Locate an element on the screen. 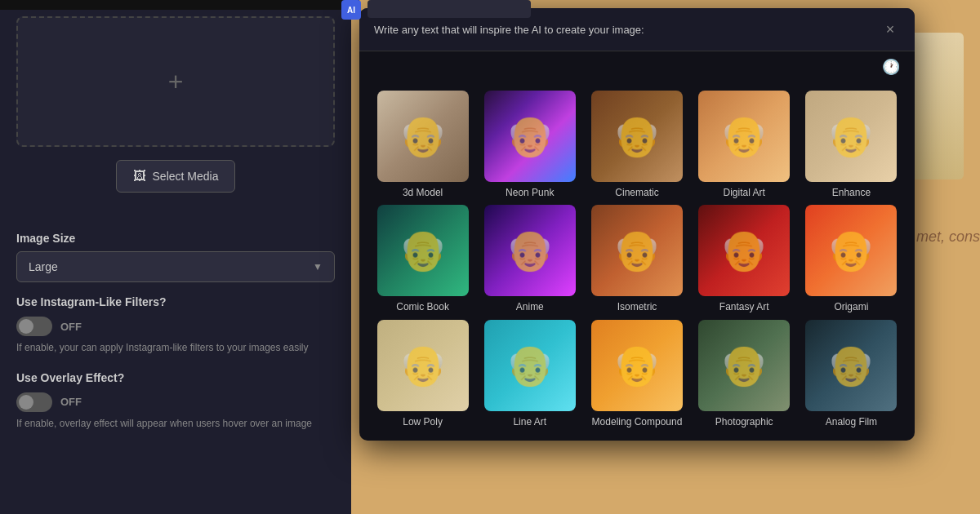  grid-item-photographic: 👴Photographic is located at coordinates (745, 374).